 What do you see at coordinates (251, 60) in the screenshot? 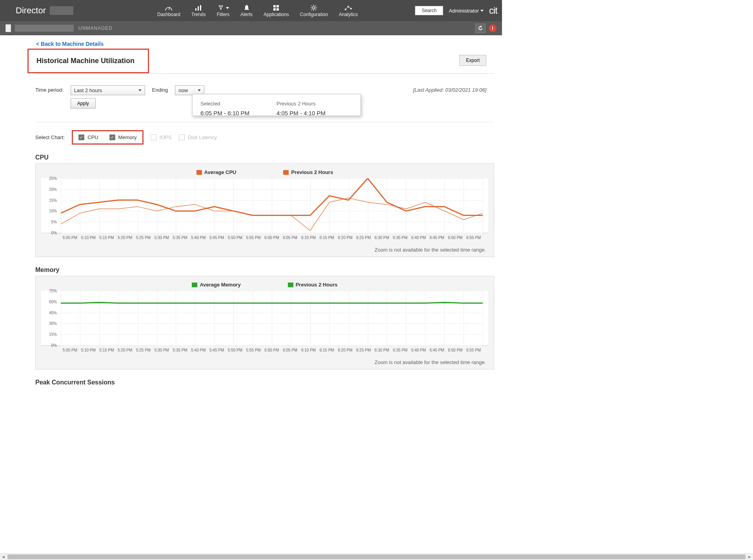
I see `title-row: Historical Machine Utilization Export` at bounding box center [251, 60].